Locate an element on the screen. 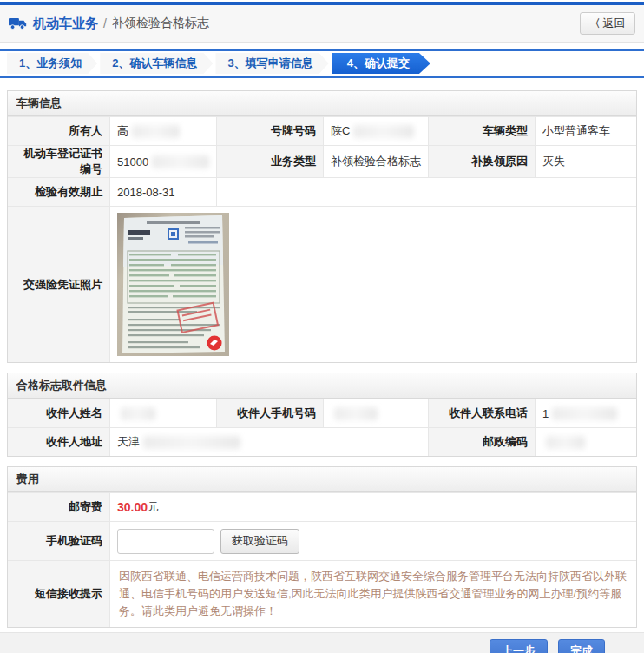 The height and width of the screenshot is (653, 644). reason-value: 灭失 is located at coordinates (585, 162).